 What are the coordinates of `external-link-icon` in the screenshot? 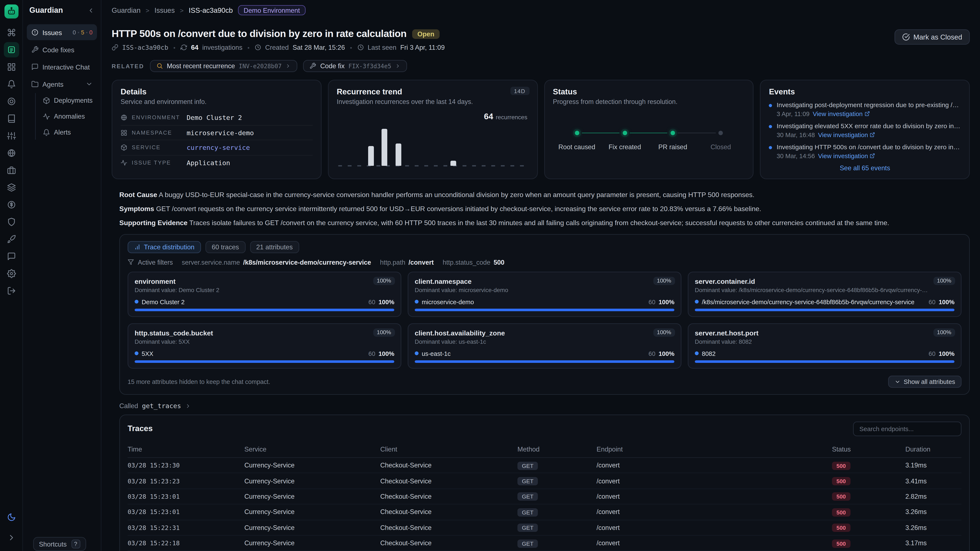 It's located at (873, 135).